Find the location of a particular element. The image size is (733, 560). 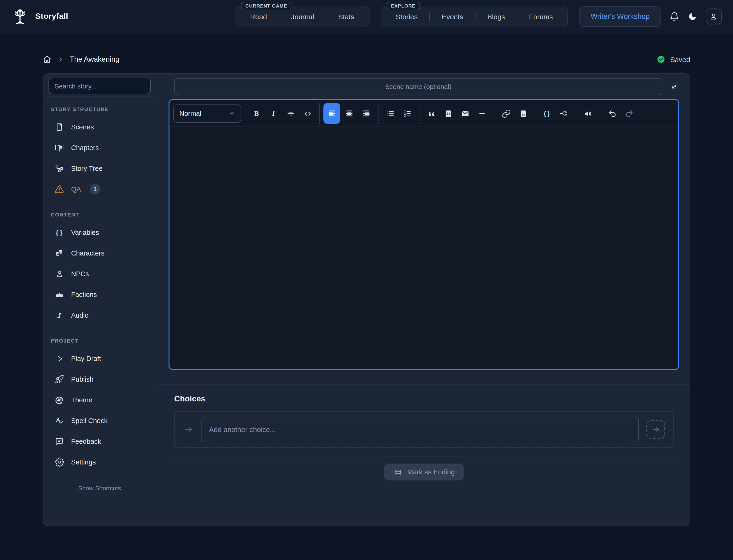

ordered-list-button: 1 2 3 is located at coordinates (407, 113).